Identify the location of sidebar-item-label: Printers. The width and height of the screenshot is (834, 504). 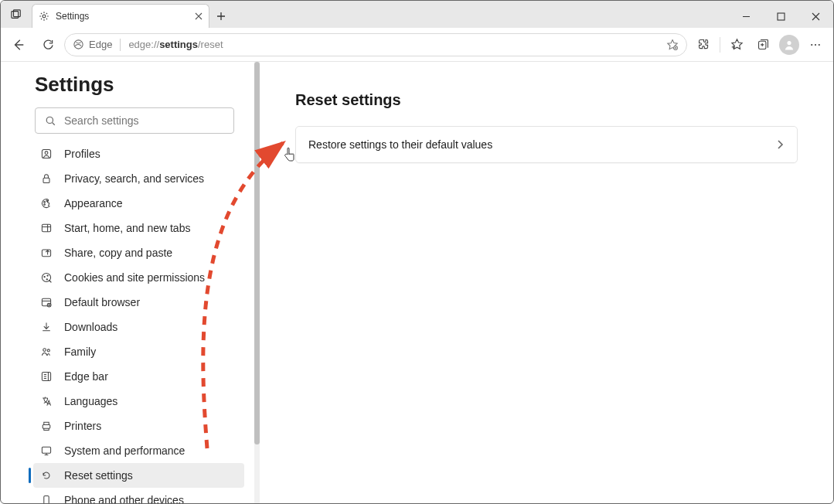
(83, 426).